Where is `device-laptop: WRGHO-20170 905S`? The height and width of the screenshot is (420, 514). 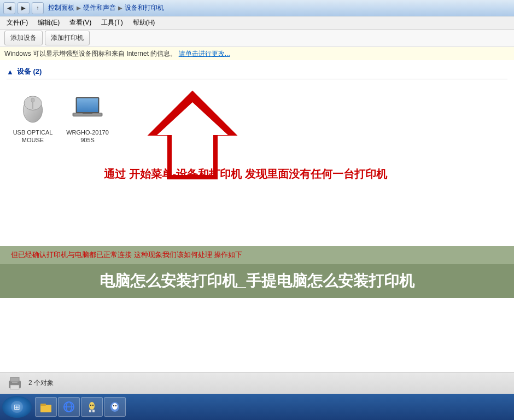 device-laptop: WRGHO-20170 905S is located at coordinates (87, 118).